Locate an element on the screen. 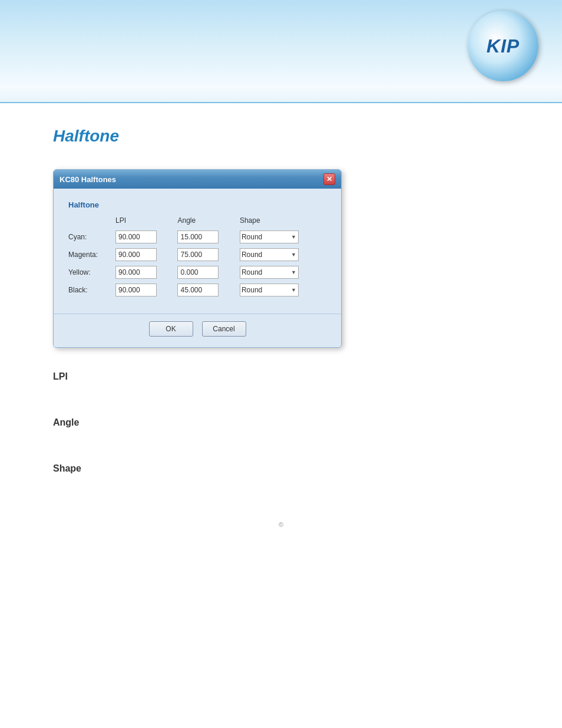  col-halftone is located at coordinates (92, 222).